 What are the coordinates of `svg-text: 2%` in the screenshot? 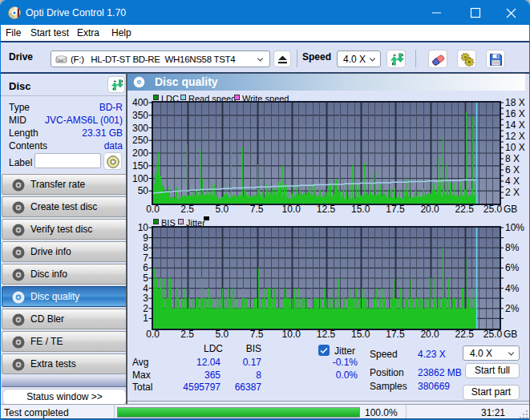 It's located at (512, 309).